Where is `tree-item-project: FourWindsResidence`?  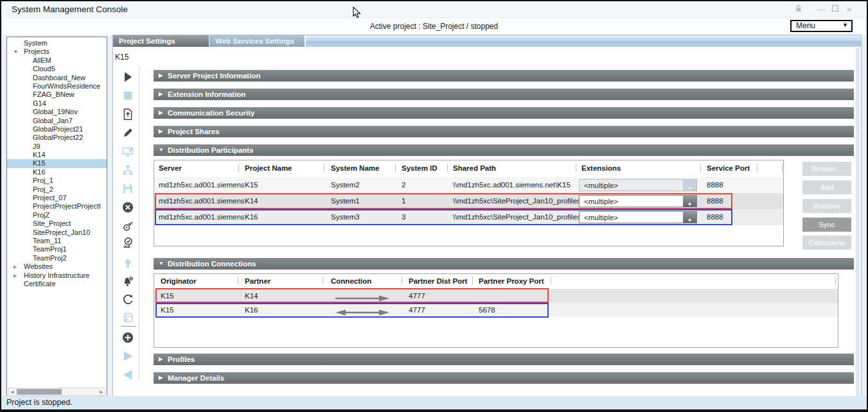 tree-item-project: FourWindsResidence is located at coordinates (57, 86).